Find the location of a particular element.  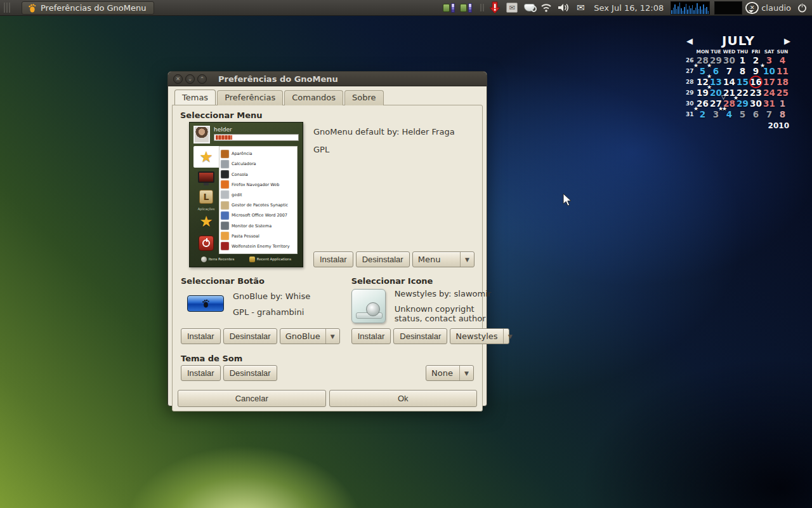

section-seleccionar-botao: Seleccionar Botão GnoBlue by: Whise GPL … is located at coordinates (260, 311).